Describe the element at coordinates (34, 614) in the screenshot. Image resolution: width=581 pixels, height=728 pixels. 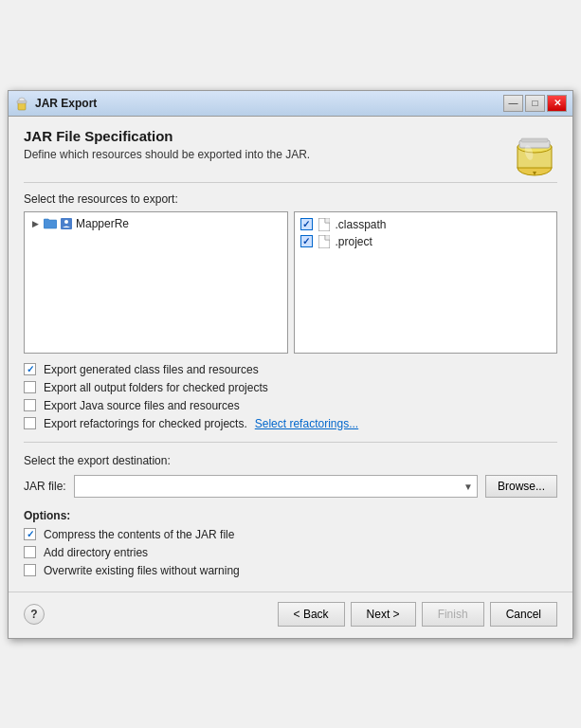
I see `footer-left: ?` at that location.